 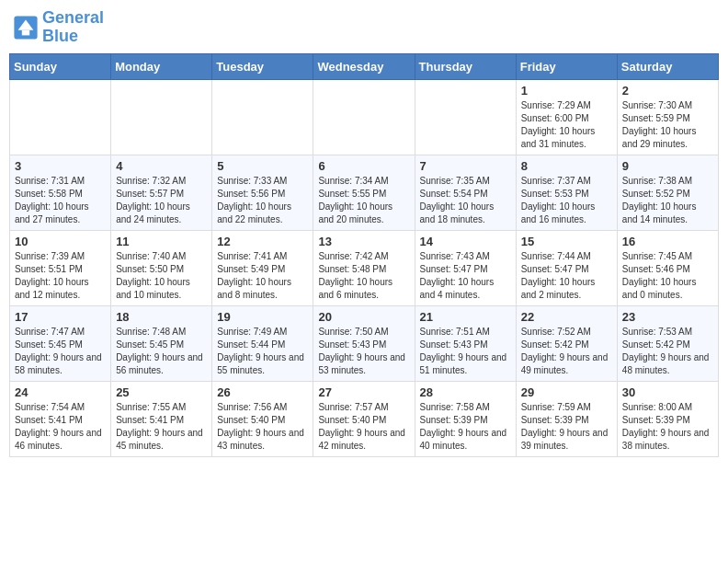 What do you see at coordinates (566, 201) in the screenshot?
I see `day-info: Sunrise: 7:37 AM Sunset: 5:53 PM Dayligh…` at bounding box center [566, 201].